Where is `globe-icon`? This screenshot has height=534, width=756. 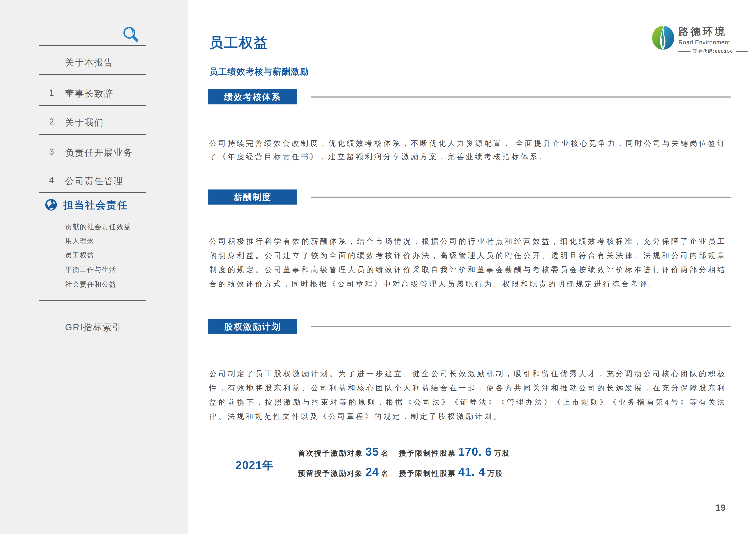 globe-icon is located at coordinates (51, 205).